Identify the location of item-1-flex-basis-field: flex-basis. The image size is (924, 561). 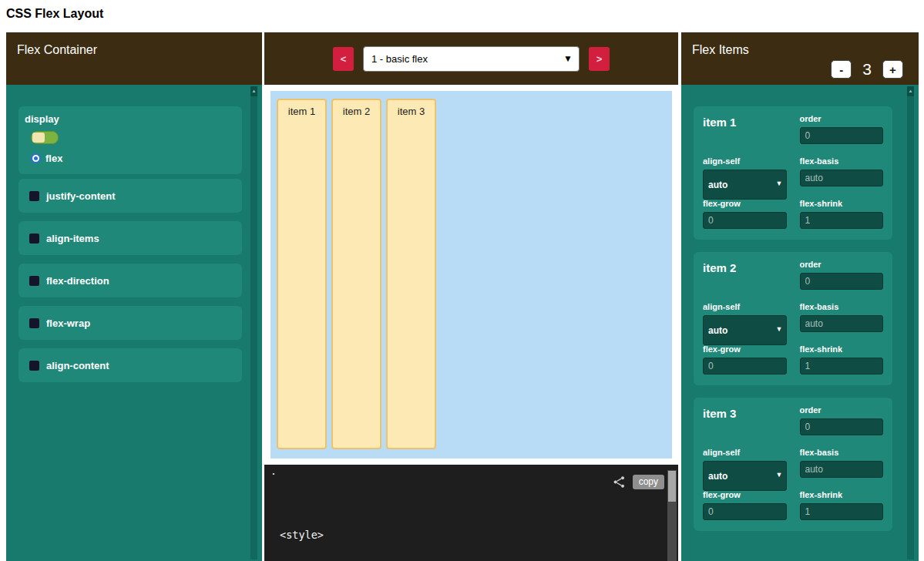
(842, 171).